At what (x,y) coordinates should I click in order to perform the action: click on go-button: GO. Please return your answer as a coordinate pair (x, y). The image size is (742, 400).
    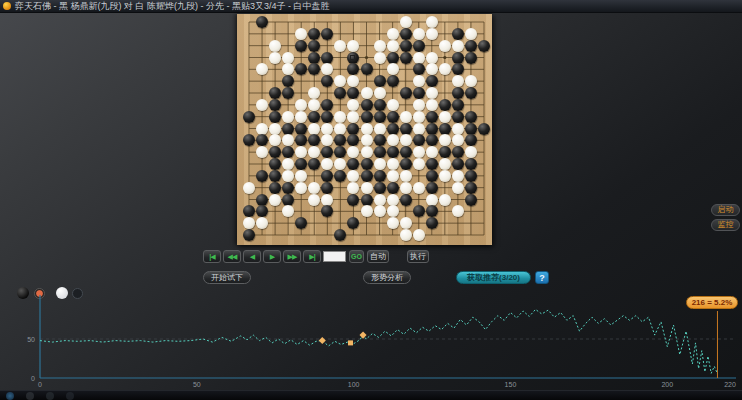
    Looking at the image, I should click on (356, 256).